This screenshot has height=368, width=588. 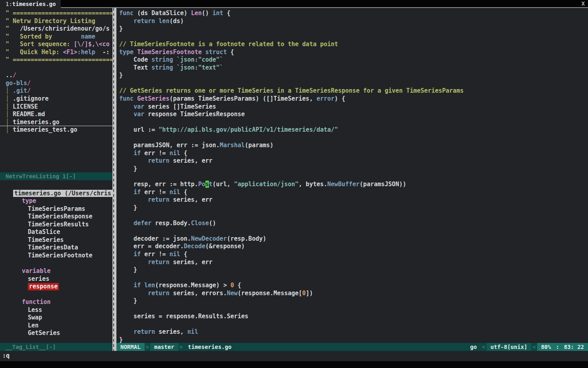 I want to click on line-column: 83: 22, so click(x=574, y=347).